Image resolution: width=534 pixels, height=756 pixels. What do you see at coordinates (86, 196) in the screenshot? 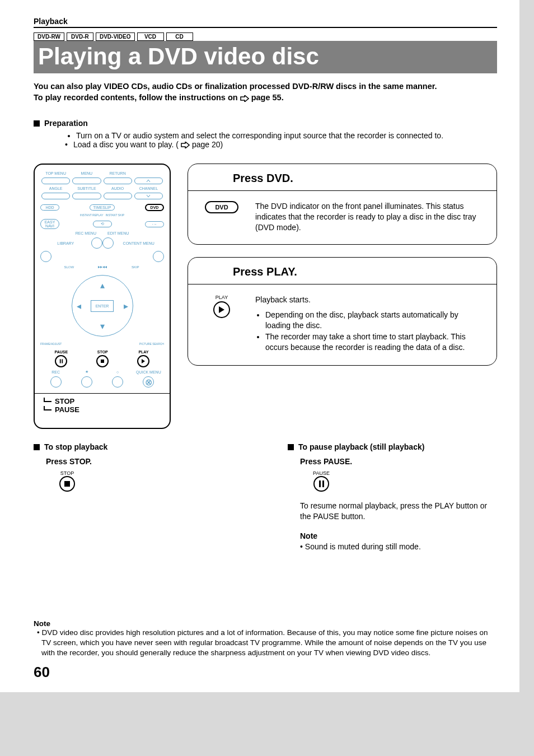
I see `subtitle-icon` at bounding box center [86, 196].